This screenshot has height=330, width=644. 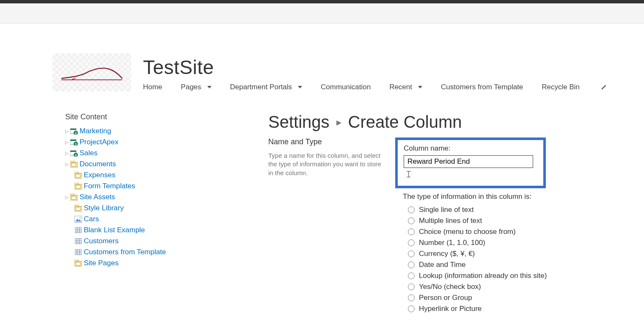 What do you see at coordinates (406, 87) in the screenshot?
I see `nav-recent: Recent` at bounding box center [406, 87].